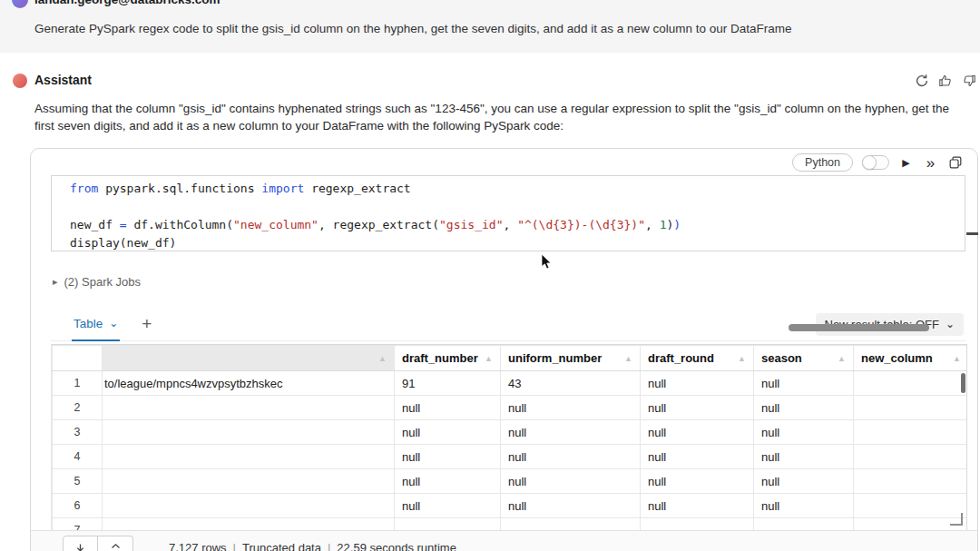  What do you see at coordinates (969, 80) in the screenshot?
I see `thumbs-down-icon` at bounding box center [969, 80].